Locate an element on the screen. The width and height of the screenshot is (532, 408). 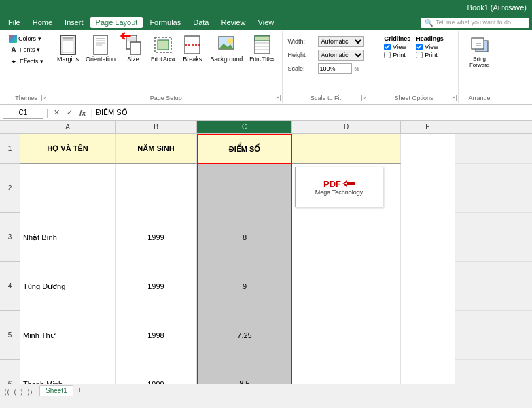
cell-E3 is located at coordinates (428, 237).